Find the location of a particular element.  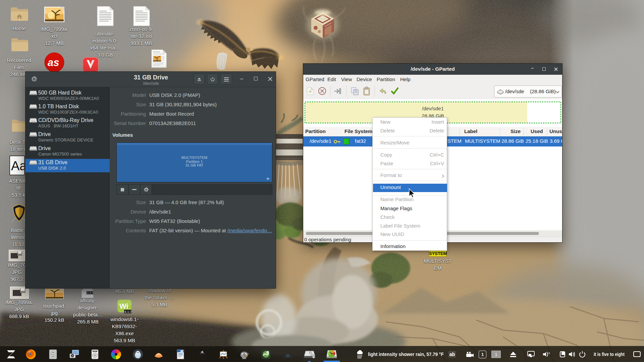

svg-text: 6.1.76 is located at coordinates (128, 312).